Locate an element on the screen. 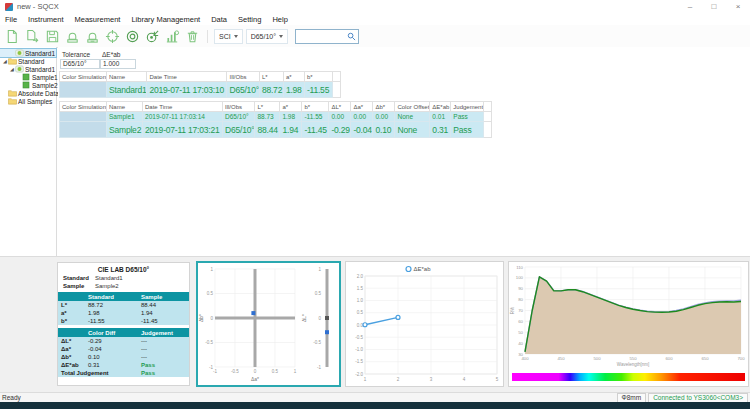 Image resolution: width=750 pixels, height=409 pixels. svg-text: 5 is located at coordinates (498, 380).